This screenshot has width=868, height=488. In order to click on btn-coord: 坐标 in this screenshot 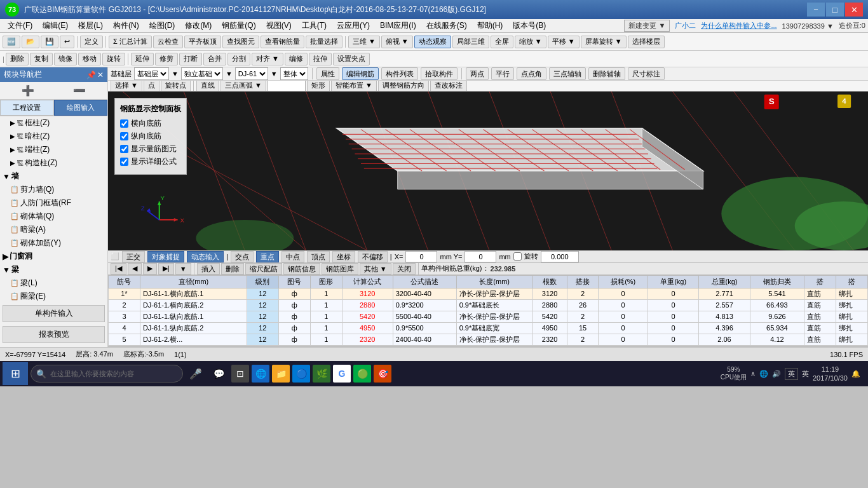, I will do `click(344, 257)`.